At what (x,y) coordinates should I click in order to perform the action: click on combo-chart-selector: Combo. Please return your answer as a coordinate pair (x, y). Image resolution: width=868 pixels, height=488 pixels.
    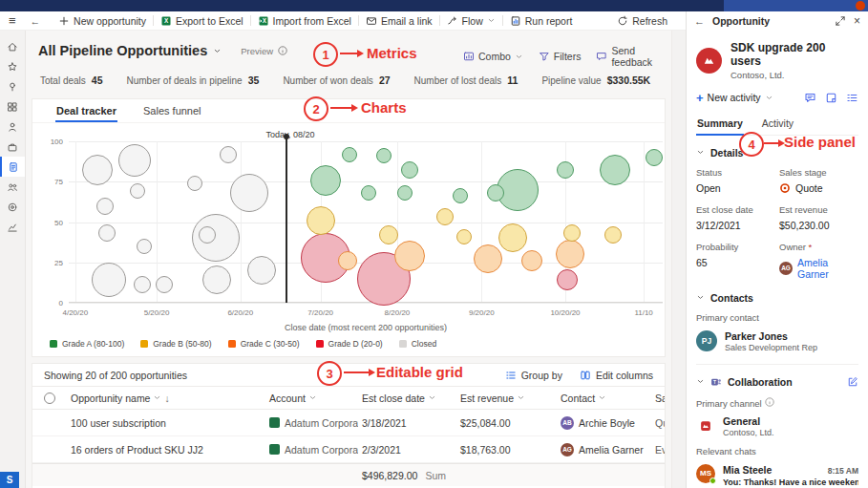
    Looking at the image, I should click on (493, 56).